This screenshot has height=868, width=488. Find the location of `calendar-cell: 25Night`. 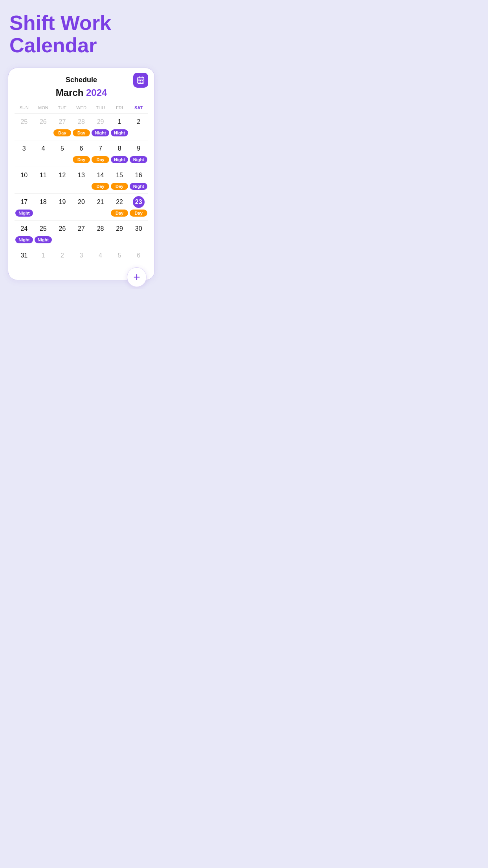

calendar-cell: 25Night is located at coordinates (43, 234).